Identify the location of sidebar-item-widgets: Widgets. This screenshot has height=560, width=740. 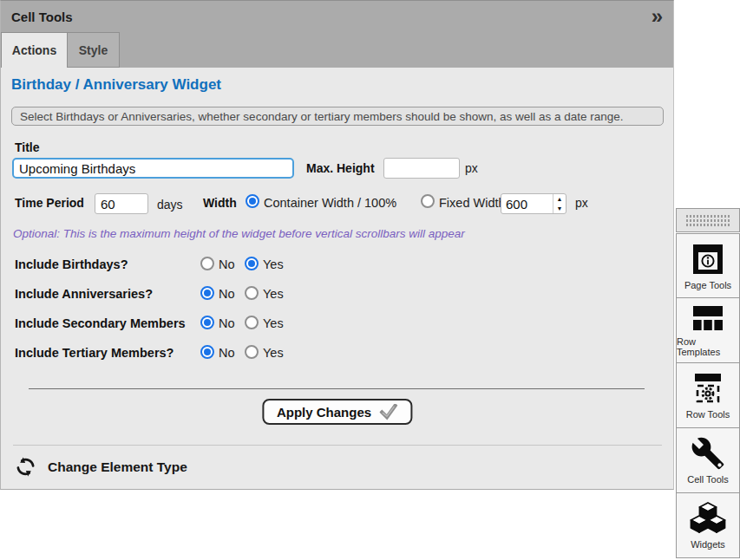
(708, 525).